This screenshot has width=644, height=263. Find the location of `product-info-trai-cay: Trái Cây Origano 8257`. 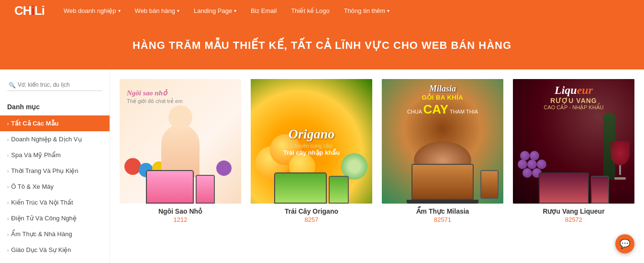

product-info-trai-cay: Trái Cây Origano 8257 is located at coordinates (311, 214).